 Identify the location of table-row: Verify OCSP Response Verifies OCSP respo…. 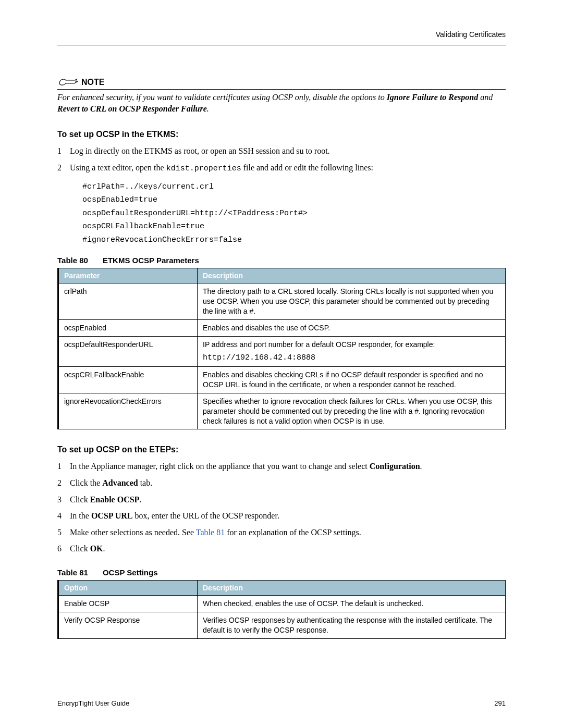
(282, 625).